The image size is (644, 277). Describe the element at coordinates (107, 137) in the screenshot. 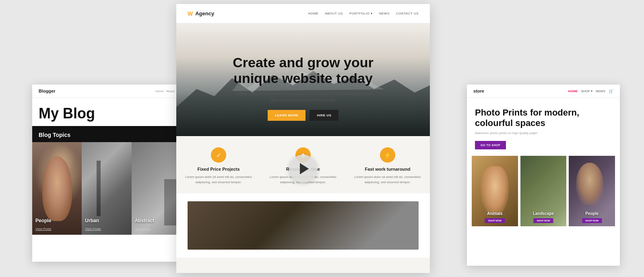

I see `blogger-topics-label: Blog Topics` at that location.